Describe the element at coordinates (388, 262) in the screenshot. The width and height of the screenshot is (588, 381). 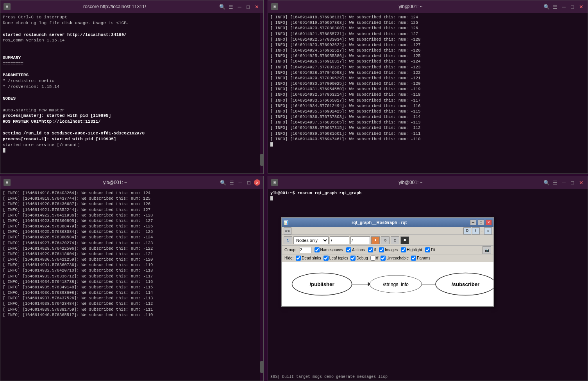
I see `rqt-graph-window: 📊 rqt_graph__RosGraph - rqt ─ □ ✕ D ℹ - …` at that location.